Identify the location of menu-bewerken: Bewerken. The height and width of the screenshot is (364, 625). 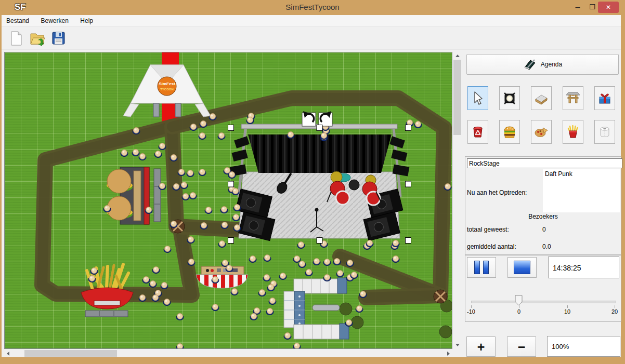
(55, 20).